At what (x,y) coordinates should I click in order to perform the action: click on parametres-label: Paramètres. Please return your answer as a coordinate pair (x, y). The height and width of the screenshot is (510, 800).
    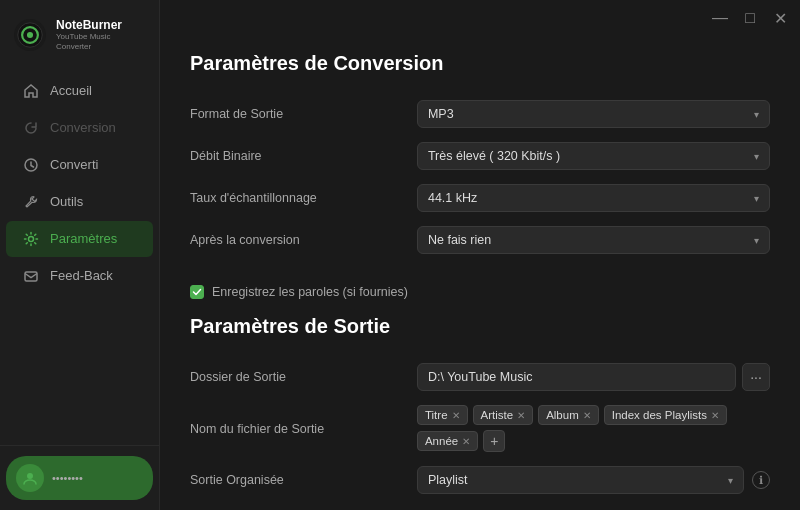
    Looking at the image, I should click on (84, 238).